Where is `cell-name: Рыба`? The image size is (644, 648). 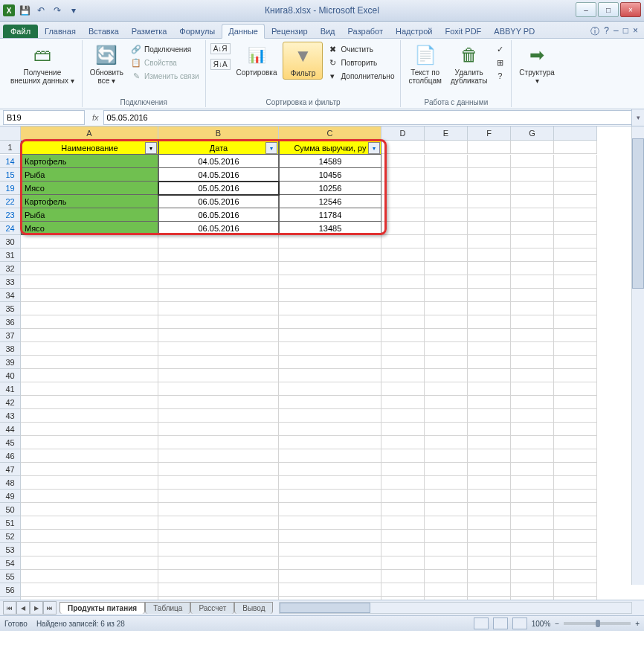
cell-name: Рыба is located at coordinates (89, 175).